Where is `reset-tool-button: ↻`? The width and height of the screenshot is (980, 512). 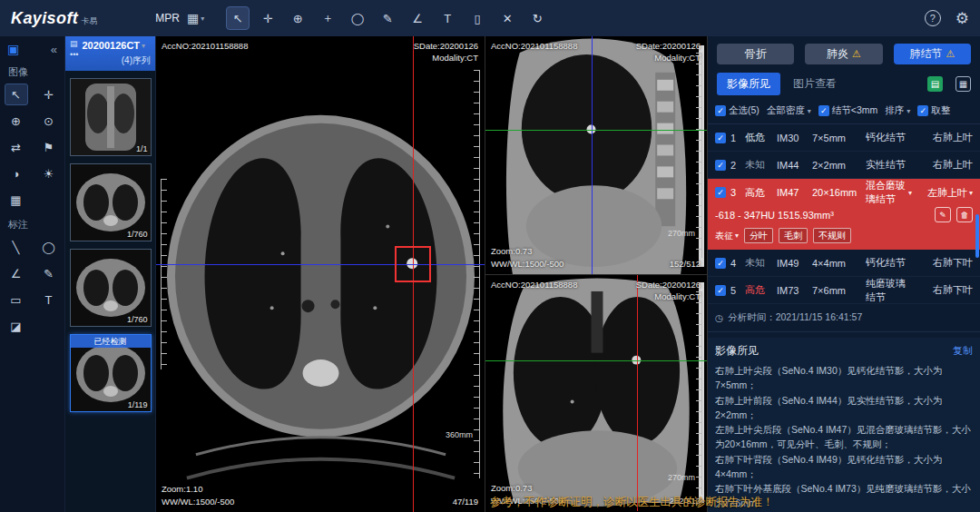
reset-tool-button: ↻ is located at coordinates (537, 18).